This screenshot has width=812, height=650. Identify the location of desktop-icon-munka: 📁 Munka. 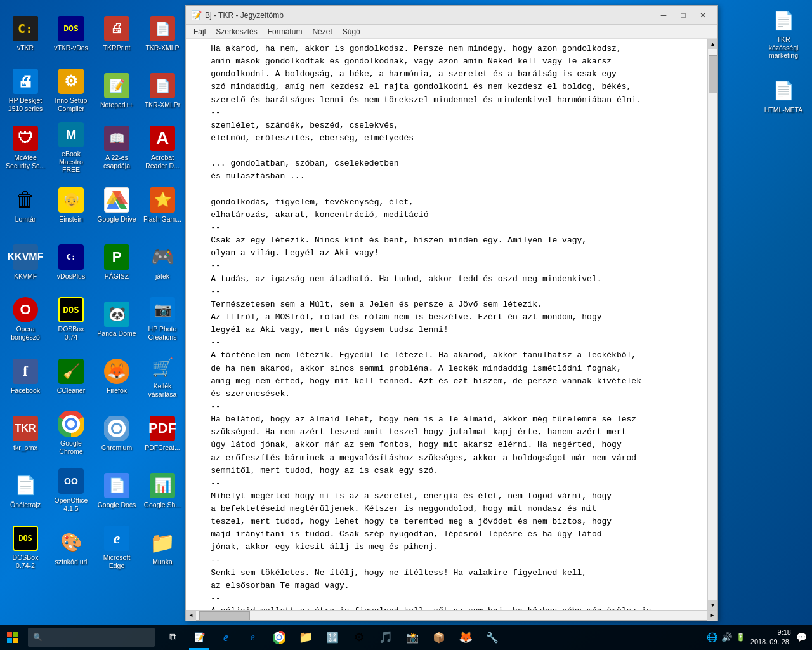
(162, 548).